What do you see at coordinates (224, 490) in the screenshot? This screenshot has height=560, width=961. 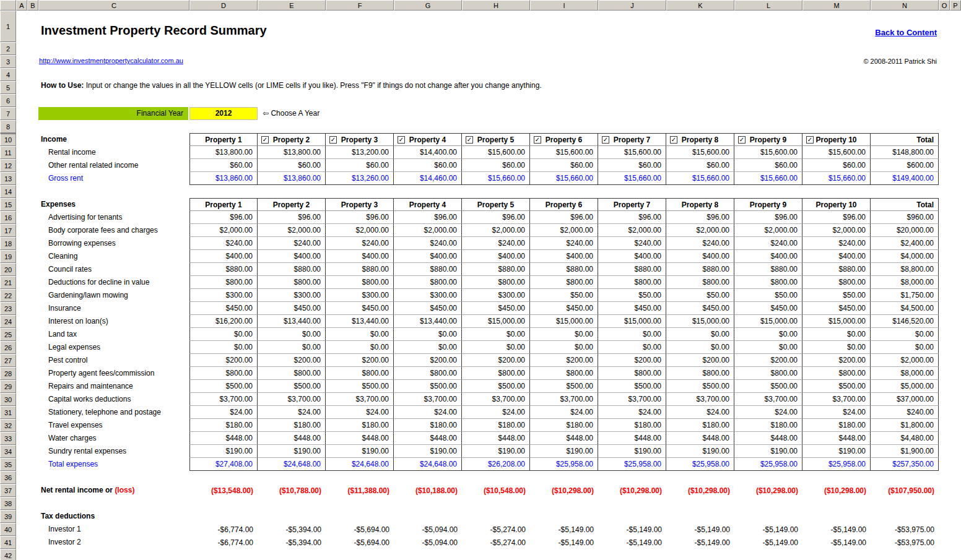 I see `net-rental-value-cell: ($13,548.00)` at bounding box center [224, 490].